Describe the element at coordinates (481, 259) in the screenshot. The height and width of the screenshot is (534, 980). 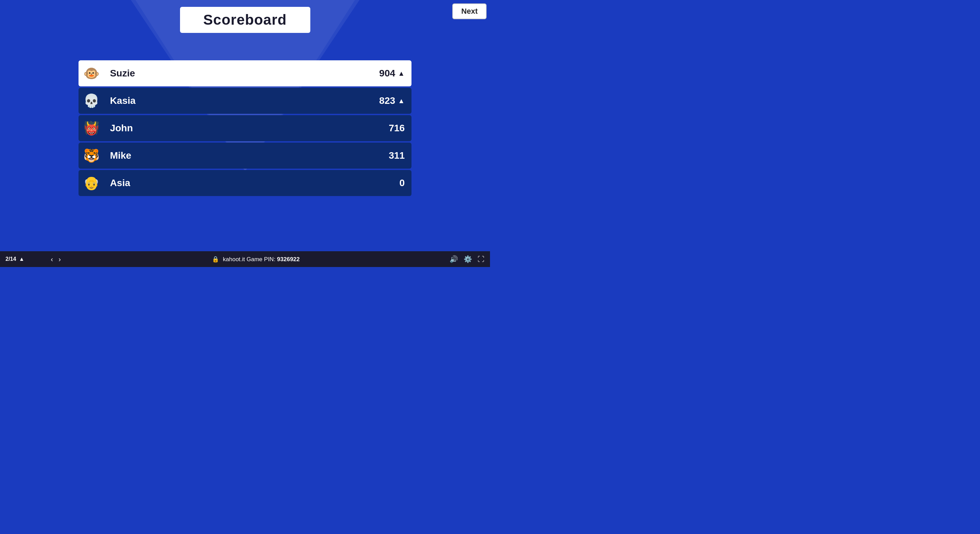
I see `fullscreen-button: ⛶` at that location.